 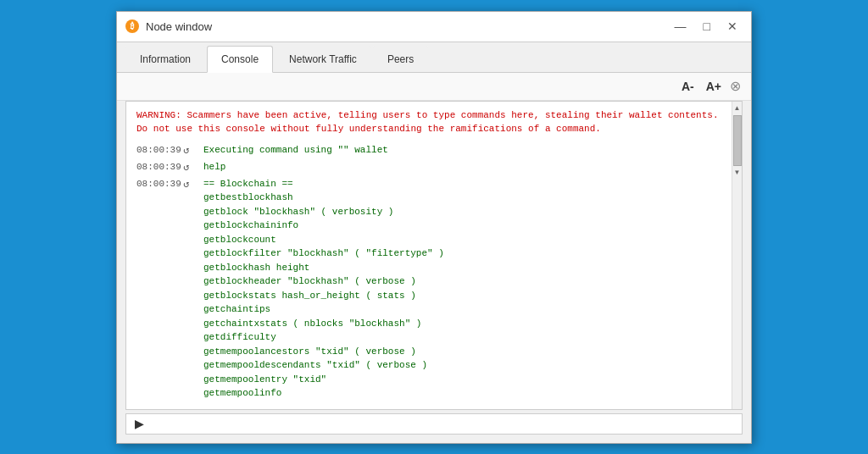 I want to click on window-title: Node window, so click(x=408, y=27).